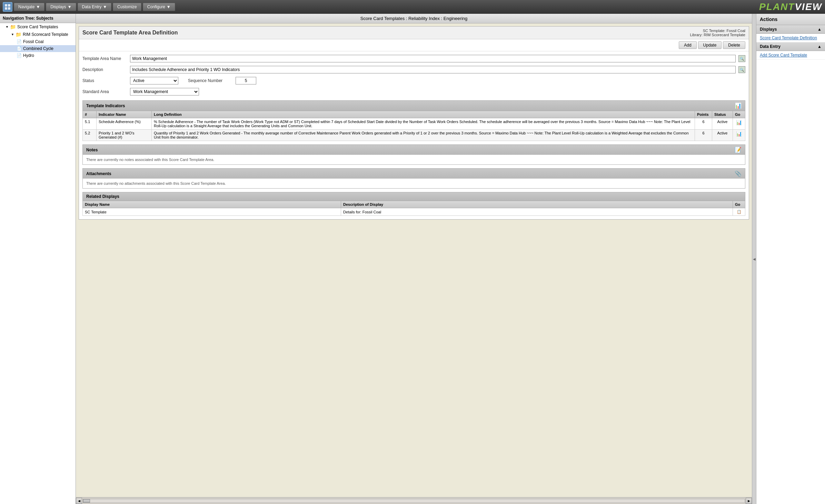  I want to click on status-label: Status, so click(105, 81).